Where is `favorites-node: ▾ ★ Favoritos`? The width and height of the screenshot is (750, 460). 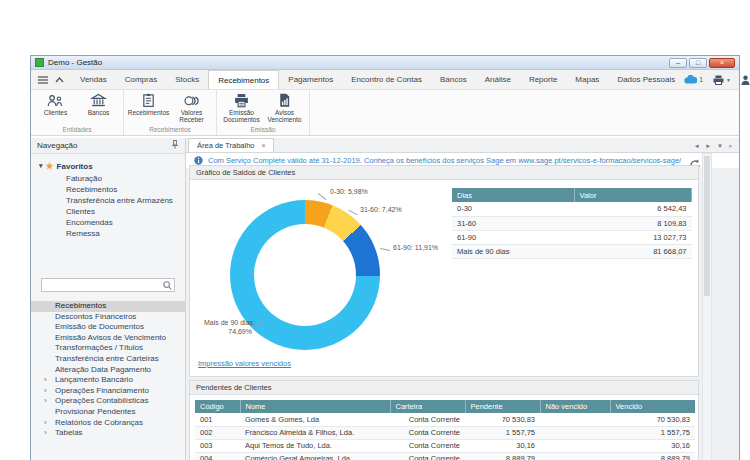
favorites-node: ▾ ★ Favoritos is located at coordinates (111, 166).